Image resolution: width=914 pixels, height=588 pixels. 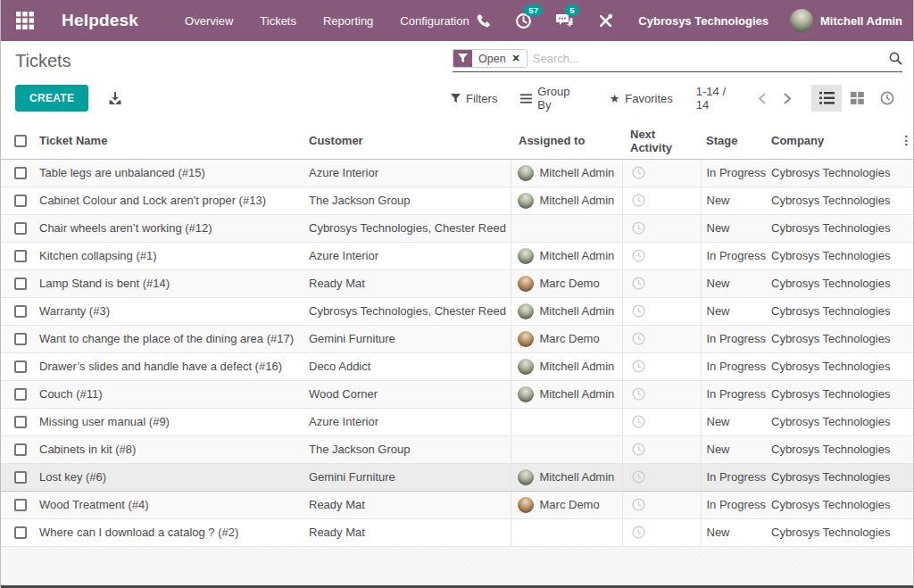 What do you see at coordinates (457, 421) in the screenshot?
I see `ticket-row: Missing user manual (#9) Azure Interior …` at bounding box center [457, 421].